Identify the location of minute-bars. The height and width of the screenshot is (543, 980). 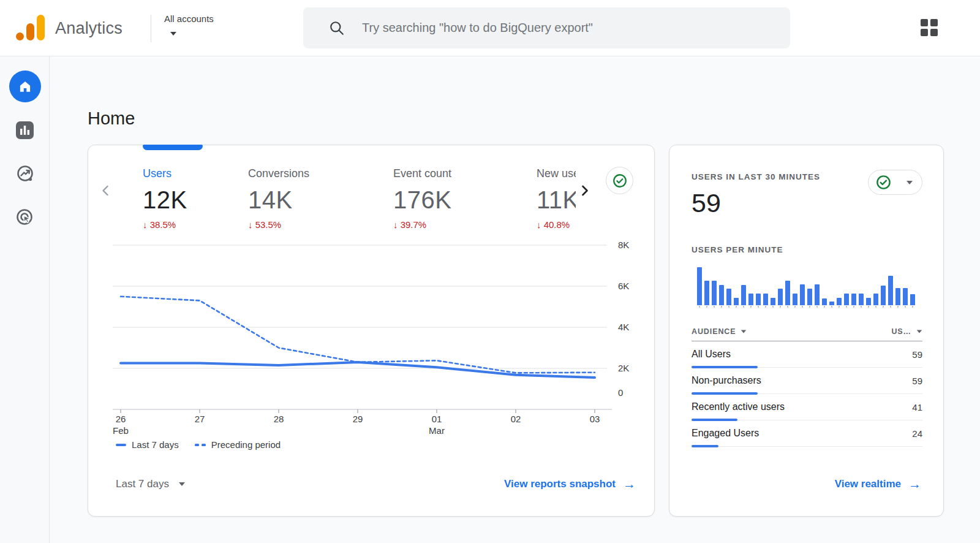
(806, 286).